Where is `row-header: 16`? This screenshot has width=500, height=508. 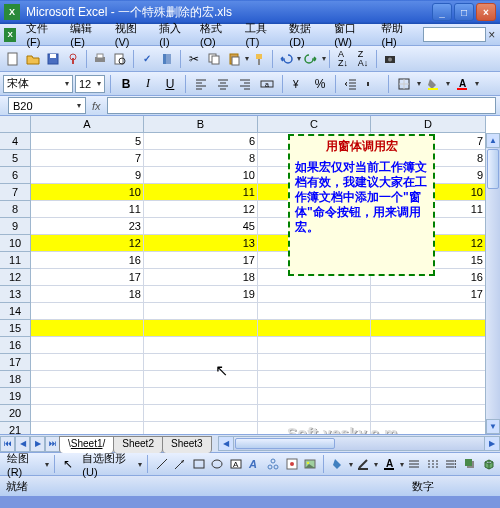 row-header: 16 is located at coordinates (16, 346).